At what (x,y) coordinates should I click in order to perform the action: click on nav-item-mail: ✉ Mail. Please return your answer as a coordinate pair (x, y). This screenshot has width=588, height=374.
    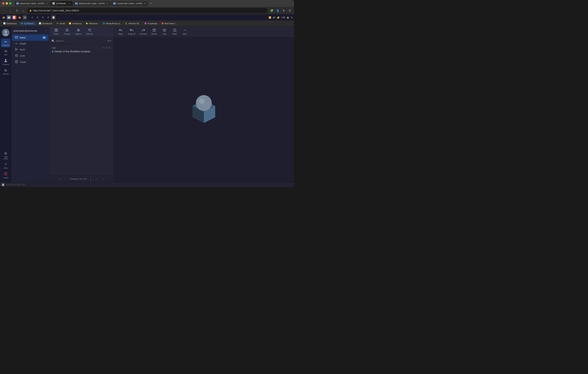
    Looking at the image, I should click on (6, 53).